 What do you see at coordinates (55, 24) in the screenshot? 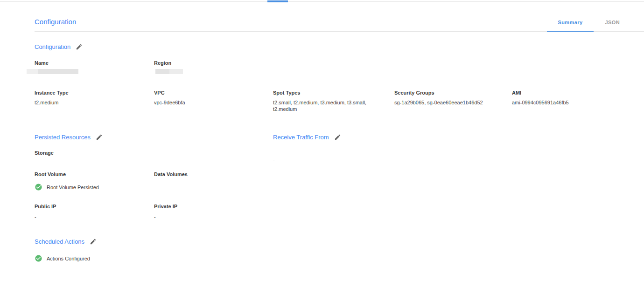
I see `page-title: Configuration` at bounding box center [55, 24].